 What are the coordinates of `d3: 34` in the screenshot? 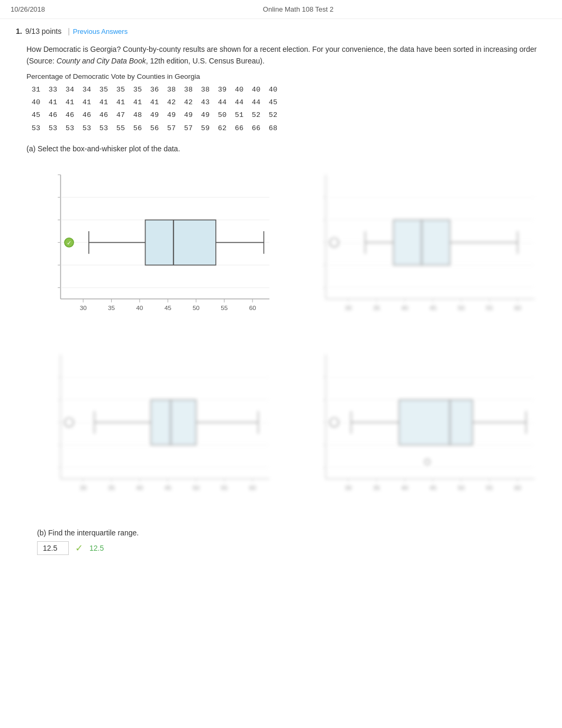 It's located at (69, 90).